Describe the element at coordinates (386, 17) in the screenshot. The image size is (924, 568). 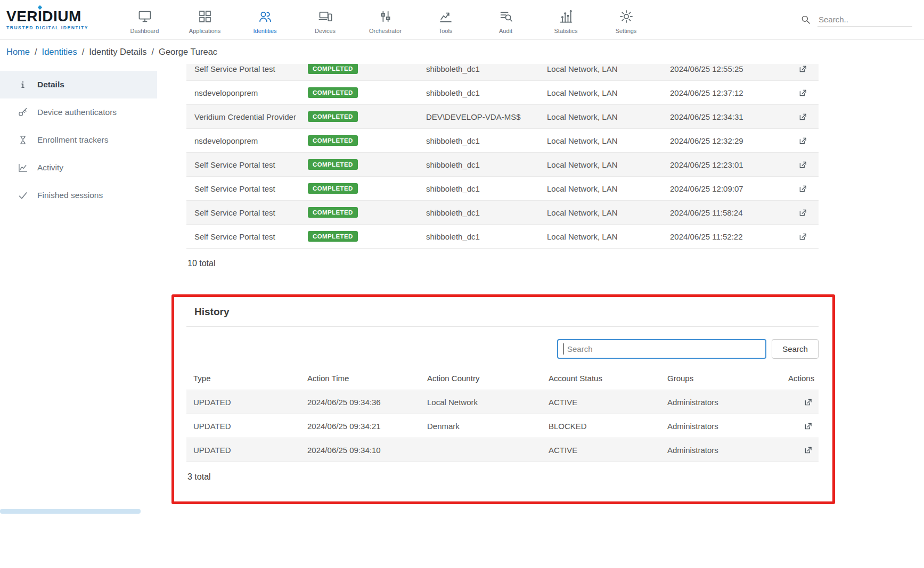
I see `orchestrator-icon` at that location.